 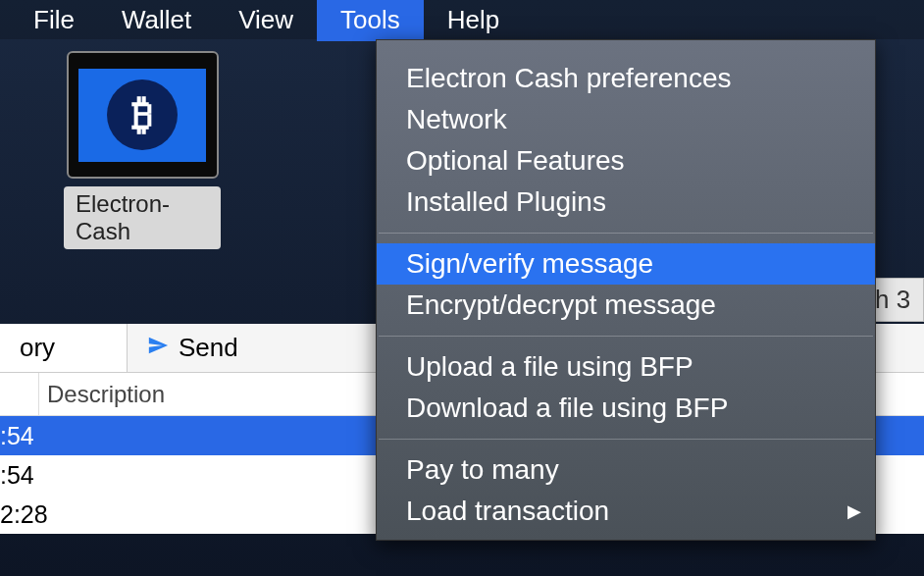 What do you see at coordinates (142, 150) in the screenshot?
I see `desktop-app-icon: ₿ Electron-Cash` at bounding box center [142, 150].